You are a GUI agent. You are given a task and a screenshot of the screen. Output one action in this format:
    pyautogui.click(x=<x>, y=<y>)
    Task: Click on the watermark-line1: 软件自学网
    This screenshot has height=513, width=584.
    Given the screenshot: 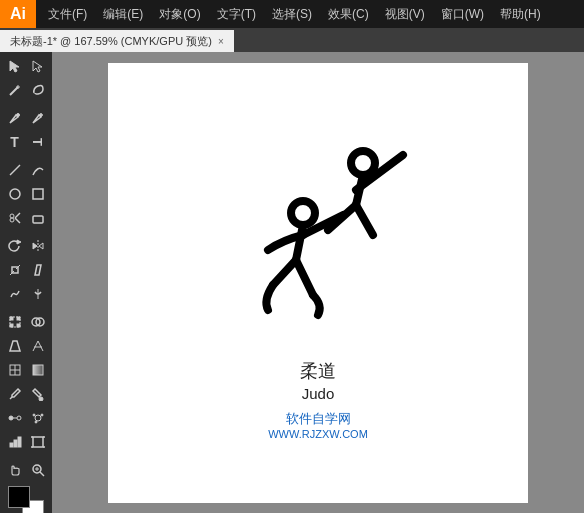 What is the action you would take?
    pyautogui.click(x=318, y=419)
    